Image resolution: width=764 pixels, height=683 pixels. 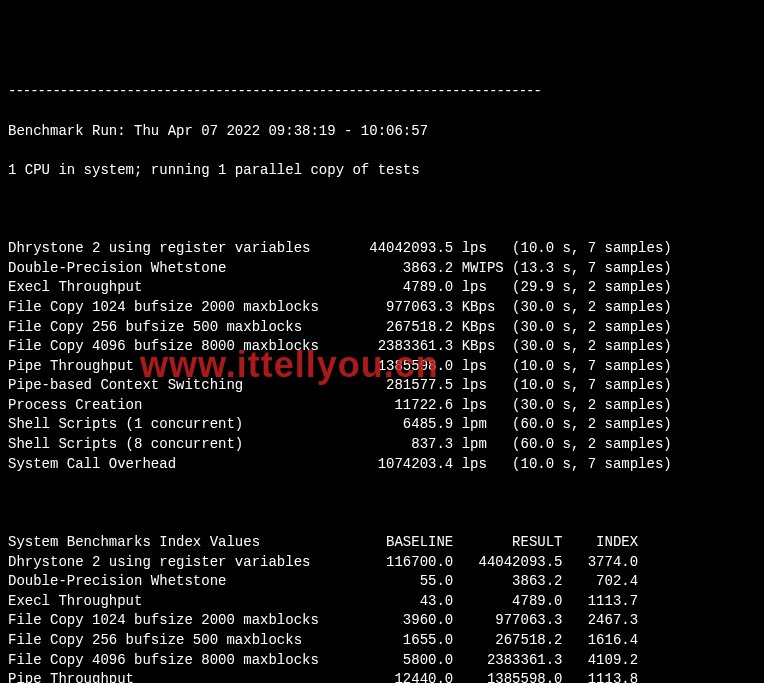 What do you see at coordinates (382, 132) in the screenshot?
I see `run-timestamp-line: Benchmark Run: Thu Apr 07 2022 09:38:19 …` at bounding box center [382, 132].